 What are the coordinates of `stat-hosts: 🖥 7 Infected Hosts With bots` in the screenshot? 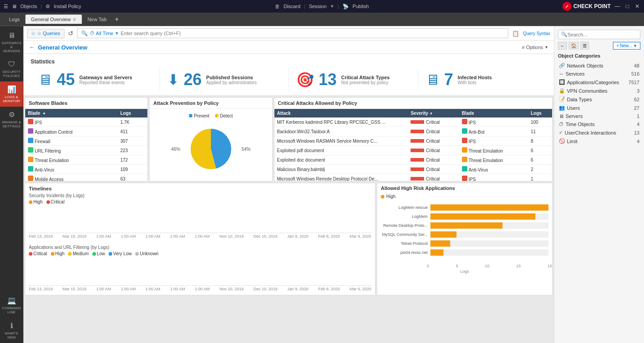 It's located at (483, 80).